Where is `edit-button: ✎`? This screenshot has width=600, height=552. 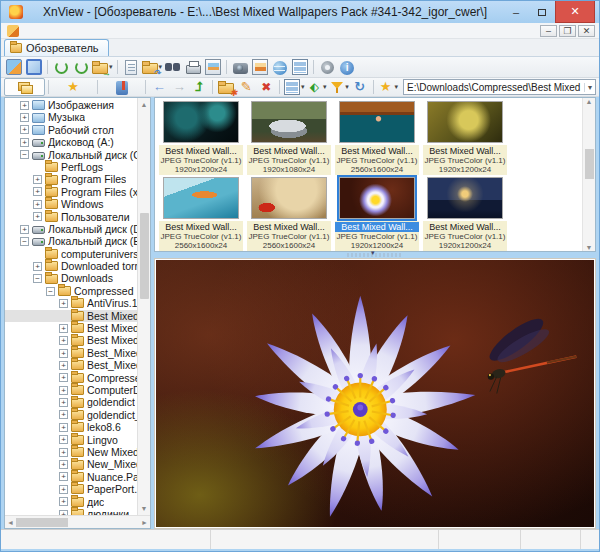
edit-button: ✎ is located at coordinates (246, 87).